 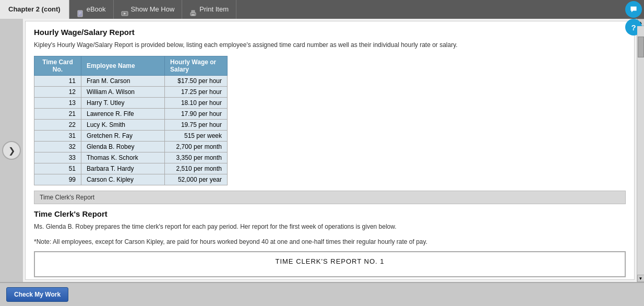 What do you see at coordinates (196, 80) in the screenshot?
I see `cell-wage: $17.50 per hour` at bounding box center [196, 80].